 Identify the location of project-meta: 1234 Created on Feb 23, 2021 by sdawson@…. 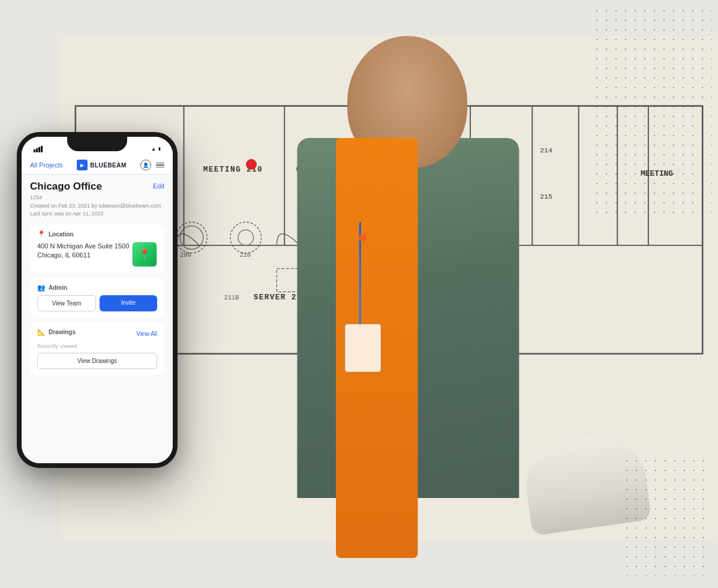
(97, 206).